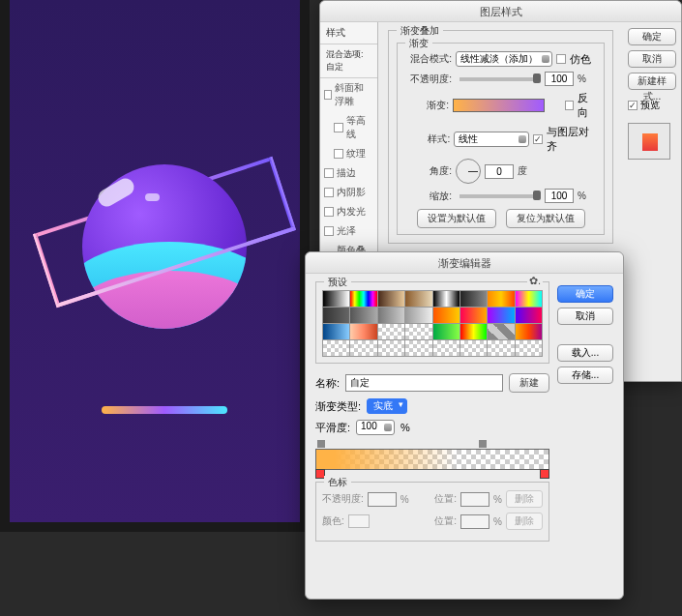  Describe the element at coordinates (475, 499) in the screenshot. I see `stop-location-input` at that location.